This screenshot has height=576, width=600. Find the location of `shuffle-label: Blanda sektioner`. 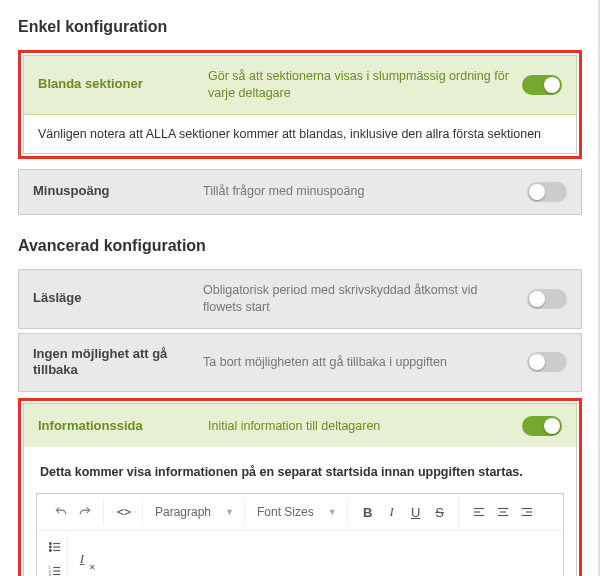

shuffle-label: Blanda sektioner is located at coordinates (118, 84).